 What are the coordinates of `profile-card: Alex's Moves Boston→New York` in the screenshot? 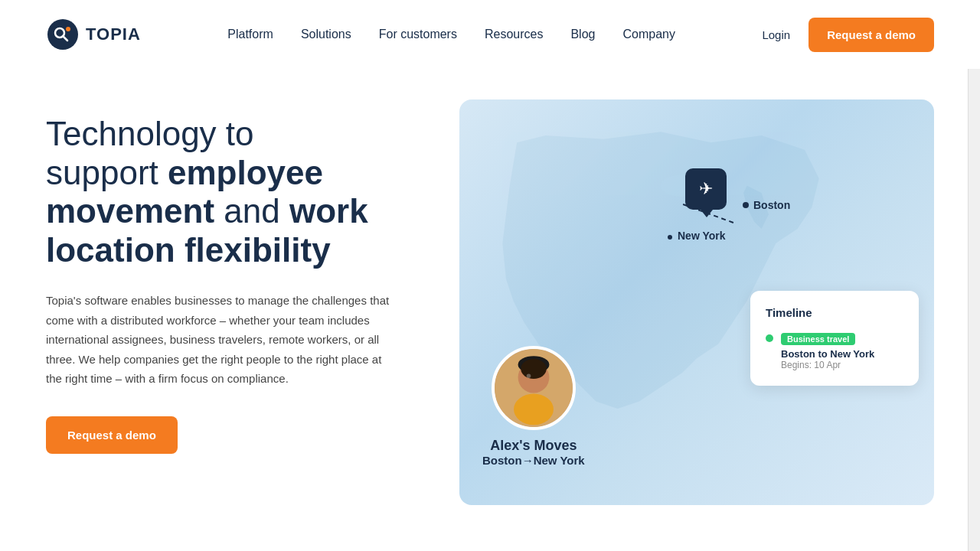 It's located at (534, 406).